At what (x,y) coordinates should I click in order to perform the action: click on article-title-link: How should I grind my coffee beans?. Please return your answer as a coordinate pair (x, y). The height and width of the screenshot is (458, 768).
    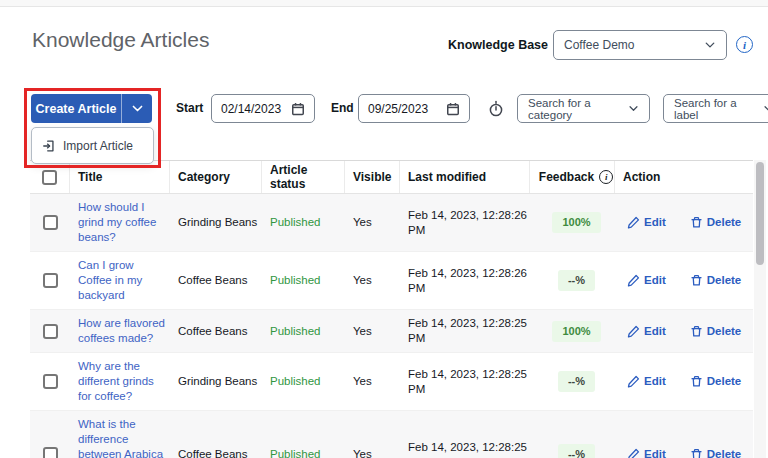
    Looking at the image, I should click on (117, 222).